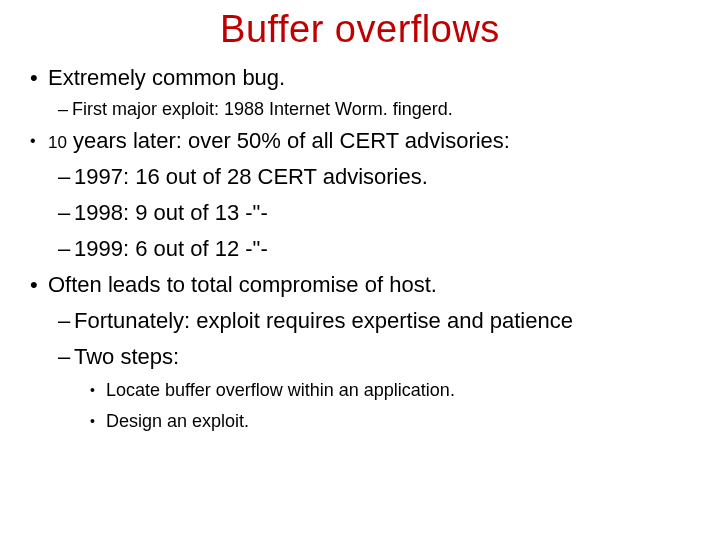  I want to click on sub-1999: 1999: 6 out of 12 -"-, so click(379, 249).